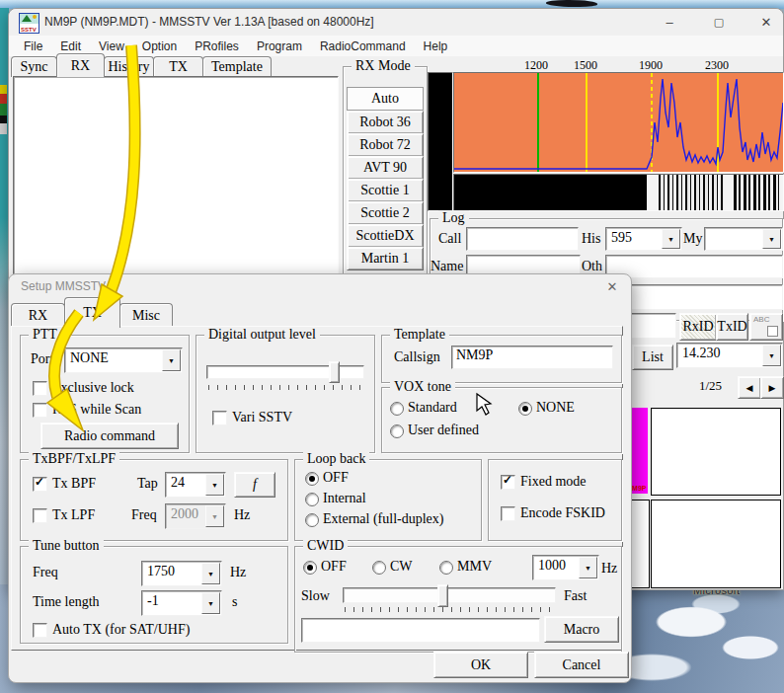 The height and width of the screenshot is (693, 784). What do you see at coordinates (312, 500) in the screenshot?
I see `loopback-internal-radio` at bounding box center [312, 500].